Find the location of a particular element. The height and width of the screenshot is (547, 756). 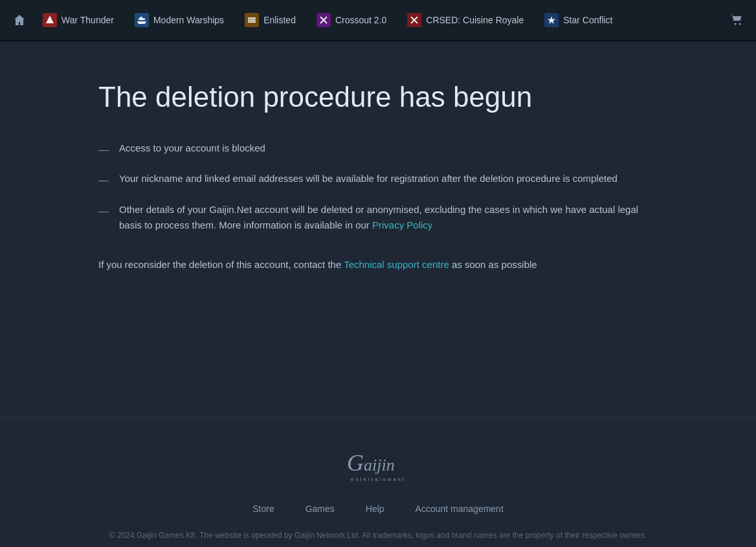

nav-game-war-thunder: War Thunder is located at coordinates (78, 20).